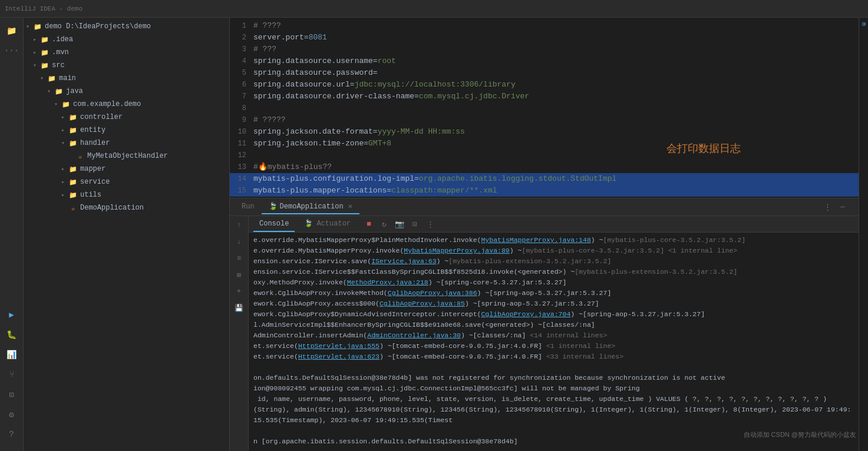 The height and width of the screenshot is (451, 868). Describe the element at coordinates (126, 156) in the screenshot. I see `tree-item-MyMetaObjectHandler: ☕MyMetaObjectHandler` at that location.